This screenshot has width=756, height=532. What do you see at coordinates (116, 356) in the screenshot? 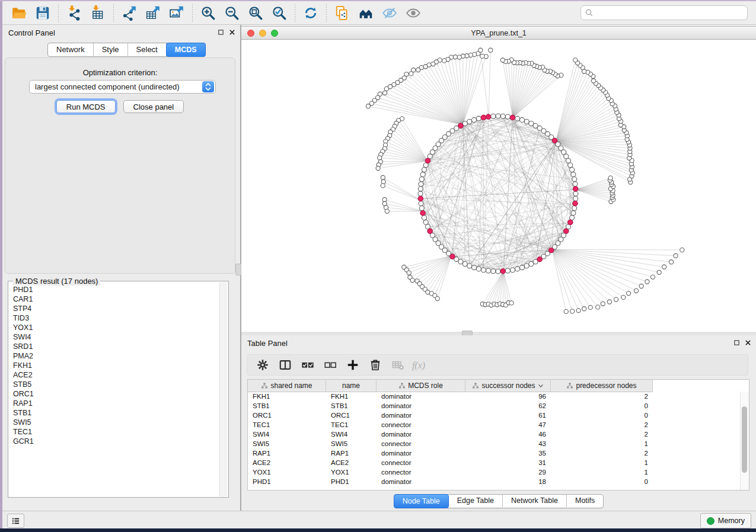
I see `mcds-result-item: PMA2` at bounding box center [116, 356].